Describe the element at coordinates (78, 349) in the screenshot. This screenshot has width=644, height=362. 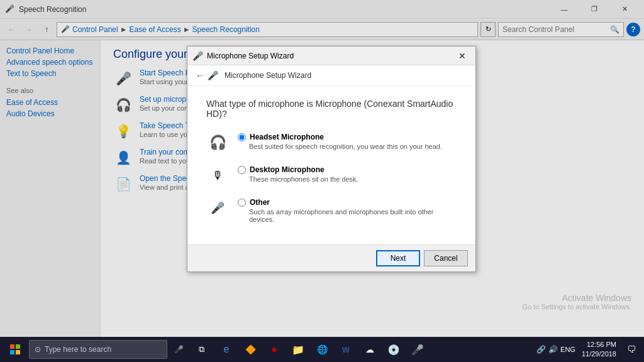
I see `taskbar-search-placeholder: Type here to search` at that location.